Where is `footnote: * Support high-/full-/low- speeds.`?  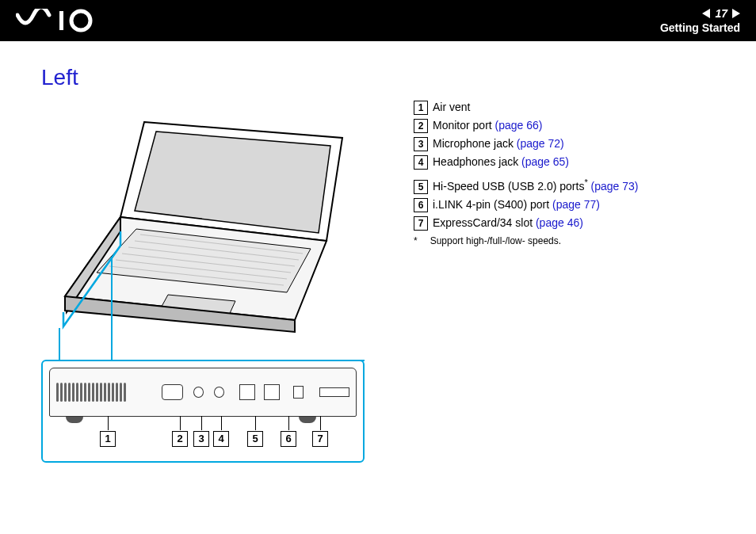
footnote: * Support high-/full-/low- speeds. is located at coordinates (526, 241).